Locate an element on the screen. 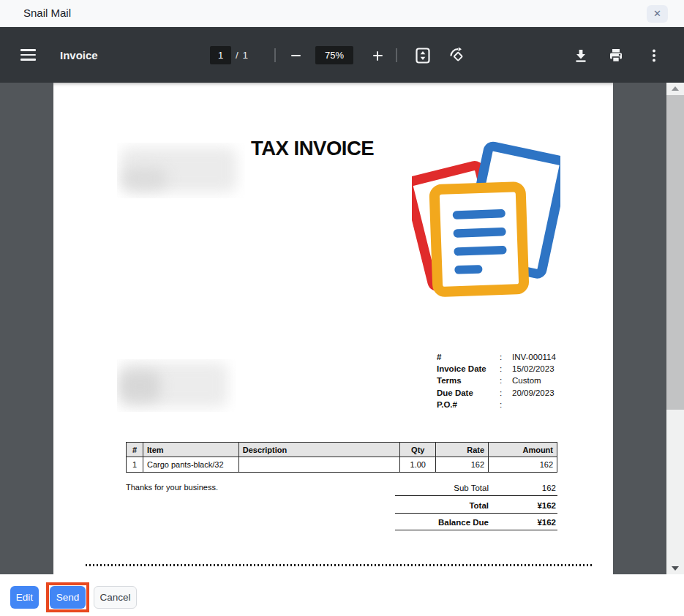  print-icon is located at coordinates (616, 56).